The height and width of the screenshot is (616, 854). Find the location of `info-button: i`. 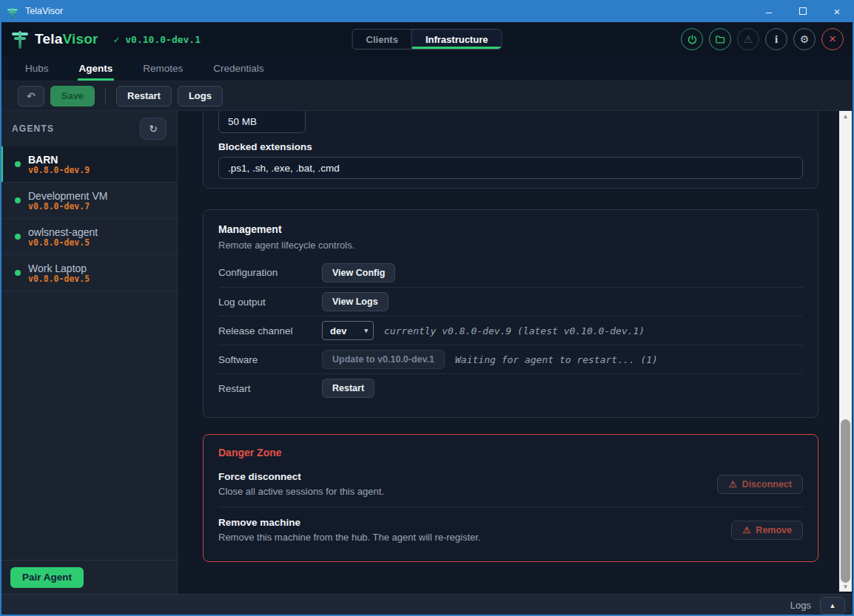

info-button: i is located at coordinates (776, 39).